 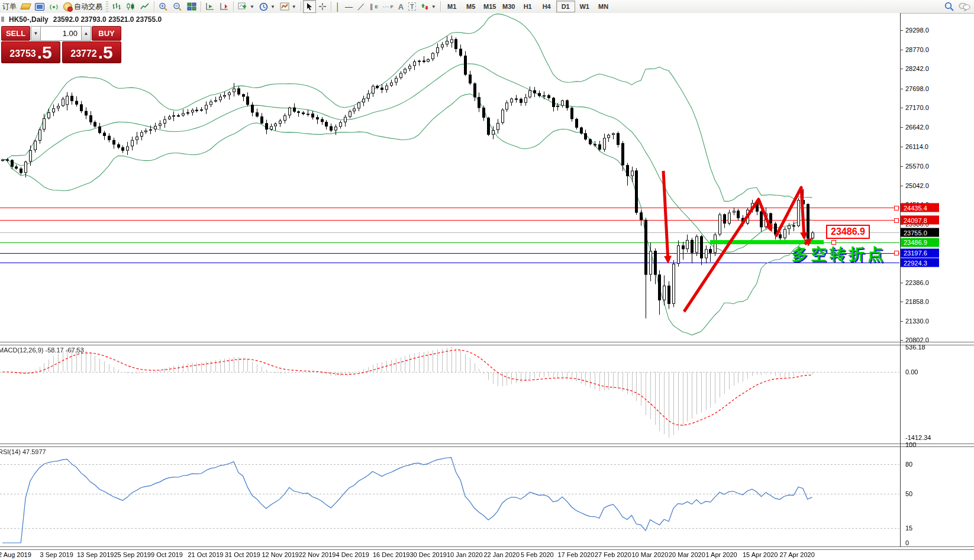 I want to click on arrows-tool-button: ▼, so click(x=428, y=7).